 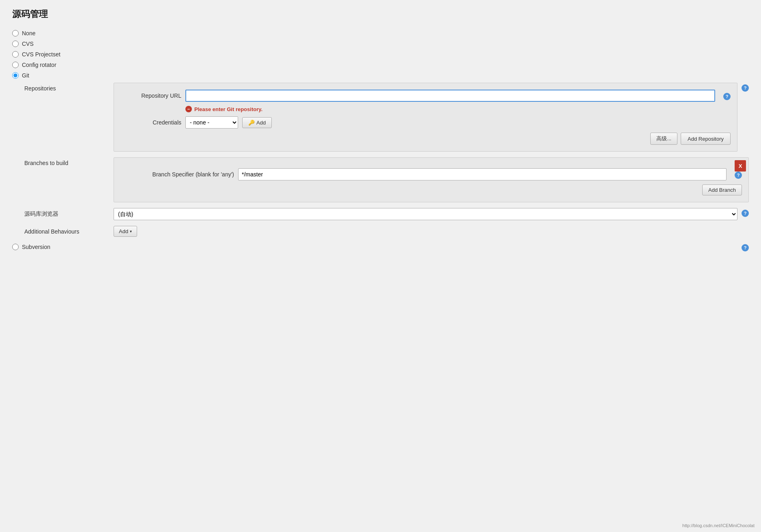 What do you see at coordinates (426, 214) in the screenshot?
I see `source-browser-select: (自动)` at bounding box center [426, 214].